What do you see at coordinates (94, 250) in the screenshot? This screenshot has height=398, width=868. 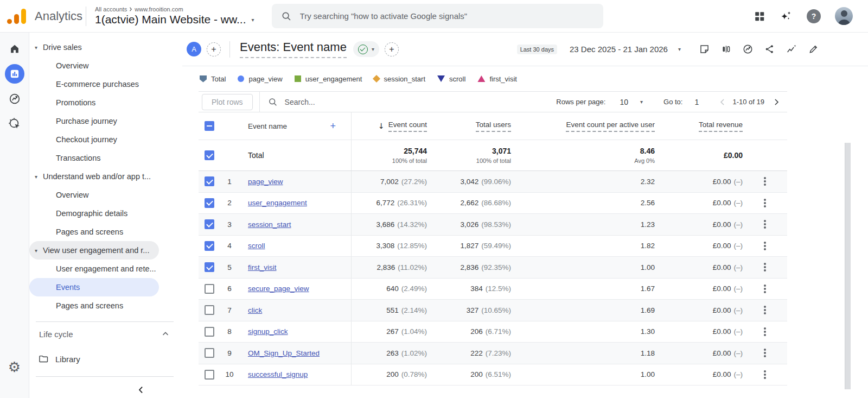 I see `sidebar-item-view-user-engagement-and-r: ▾View user engagement and r...` at bounding box center [94, 250].